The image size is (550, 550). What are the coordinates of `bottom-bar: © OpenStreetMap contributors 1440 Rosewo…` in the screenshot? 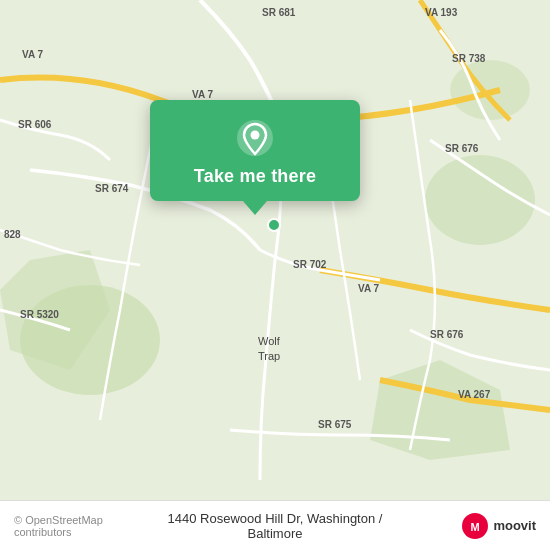 It's located at (275, 525).